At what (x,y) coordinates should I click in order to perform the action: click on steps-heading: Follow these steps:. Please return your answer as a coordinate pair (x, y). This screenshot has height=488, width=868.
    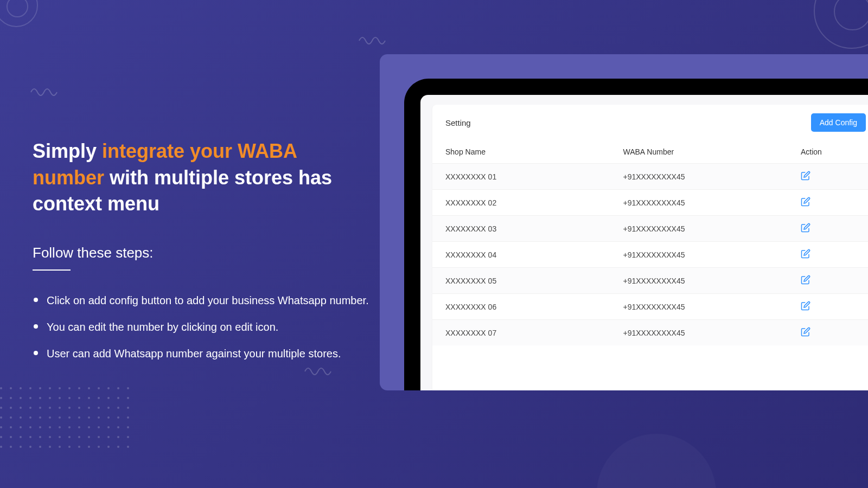
    Looking at the image, I should click on (201, 253).